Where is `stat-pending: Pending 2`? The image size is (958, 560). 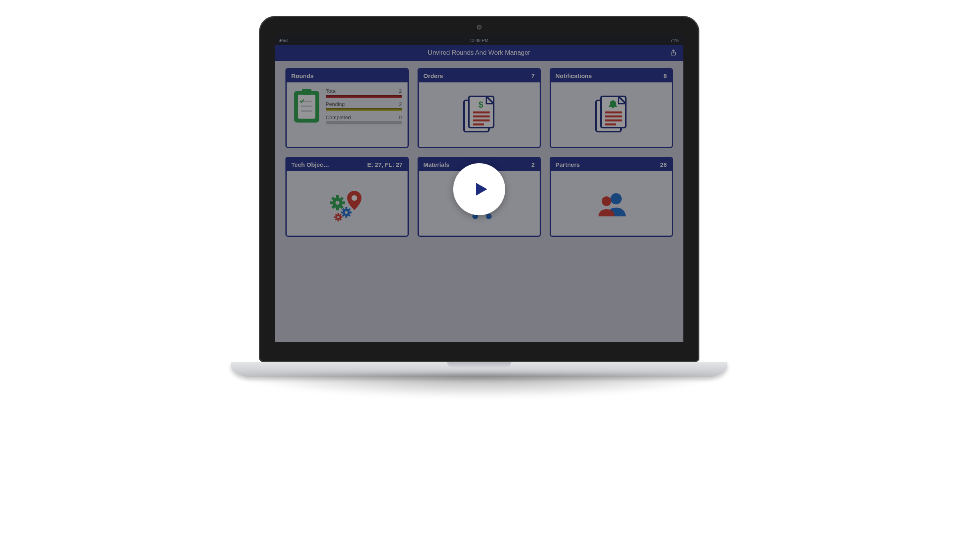
stat-pending: Pending 2 is located at coordinates (364, 106).